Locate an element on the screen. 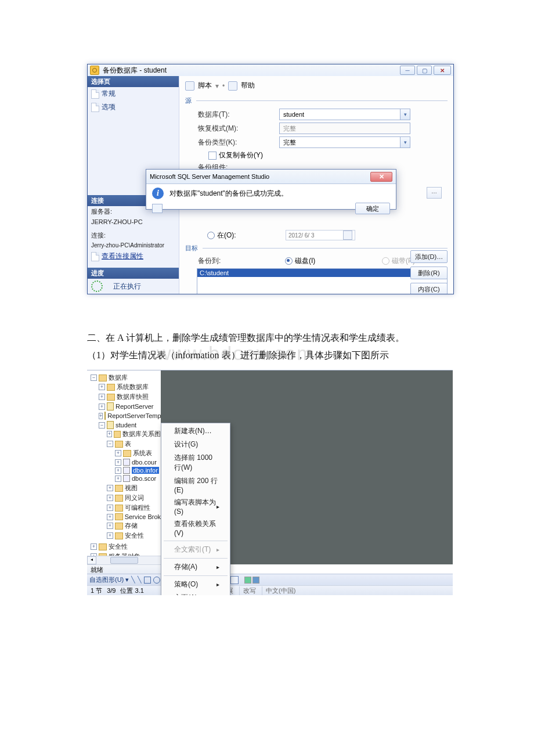  tree-reportservertemp: ReportServerTempDB is located at coordinates (135, 416).